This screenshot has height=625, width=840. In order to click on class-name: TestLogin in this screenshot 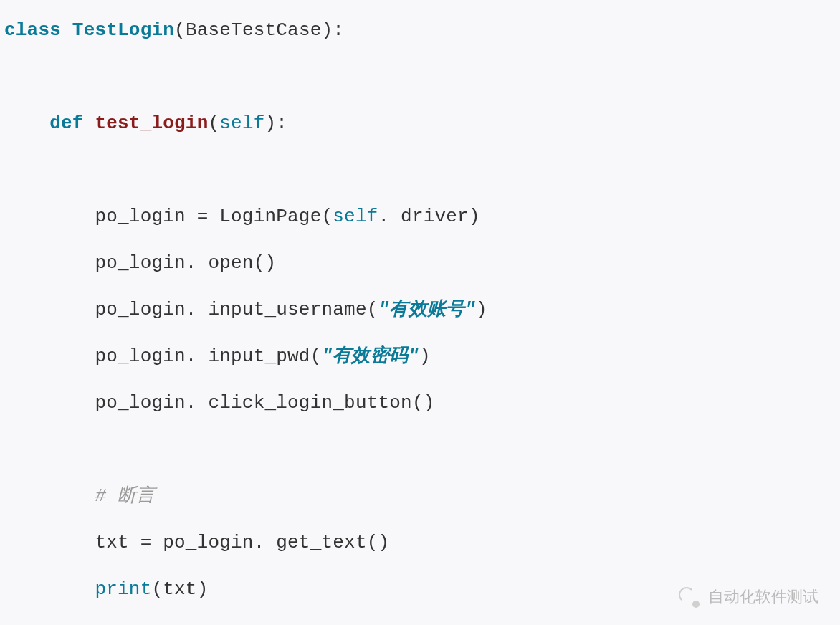, I will do `click(123, 30)`.